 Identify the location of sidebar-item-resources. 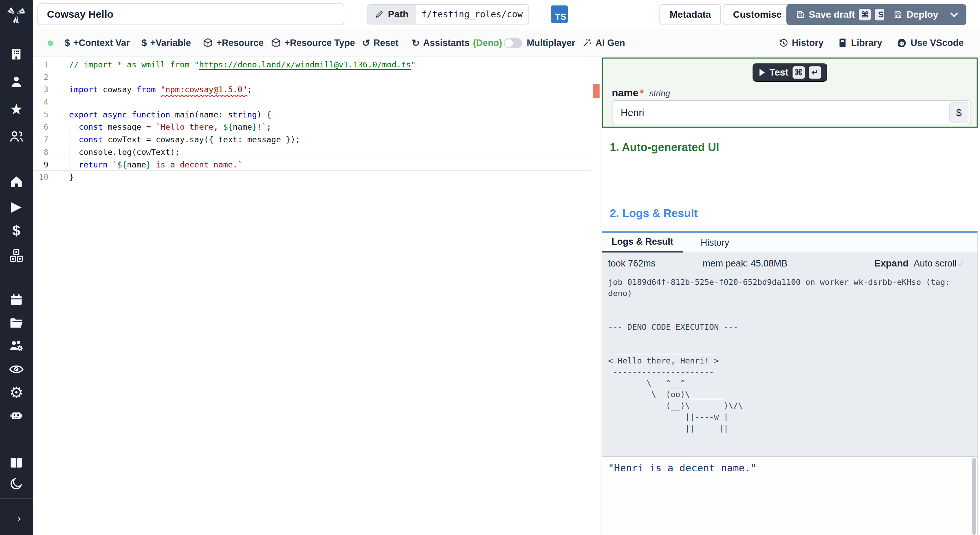
(16, 256).